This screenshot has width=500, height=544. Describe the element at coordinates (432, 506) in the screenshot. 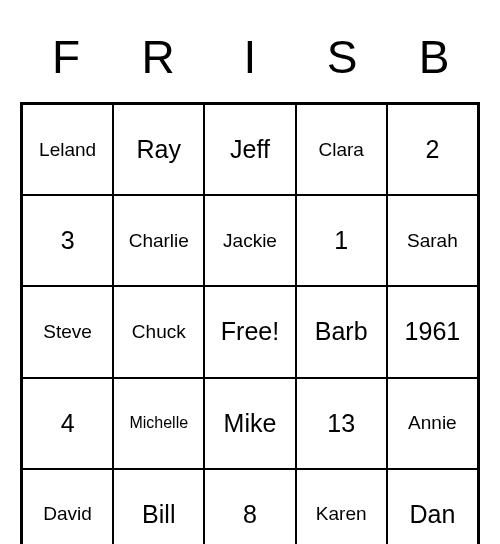

I see `bingo-cell-4-4: Dan` at that location.